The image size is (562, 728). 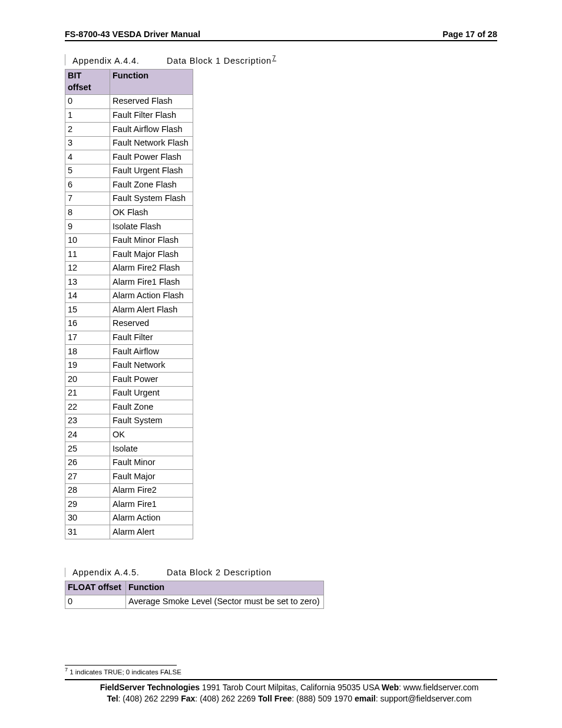 I want to click on cell-offset: 7, so click(x=88, y=199).